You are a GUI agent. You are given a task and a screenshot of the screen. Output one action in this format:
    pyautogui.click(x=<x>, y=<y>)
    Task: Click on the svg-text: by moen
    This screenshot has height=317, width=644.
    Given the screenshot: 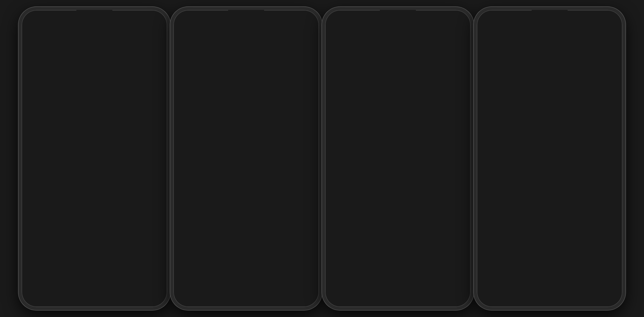 What is the action you would take?
    pyautogui.click(x=227, y=167)
    